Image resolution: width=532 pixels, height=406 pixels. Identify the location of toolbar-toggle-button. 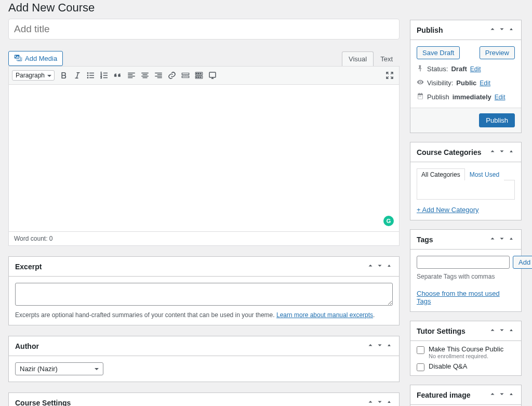
(199, 75).